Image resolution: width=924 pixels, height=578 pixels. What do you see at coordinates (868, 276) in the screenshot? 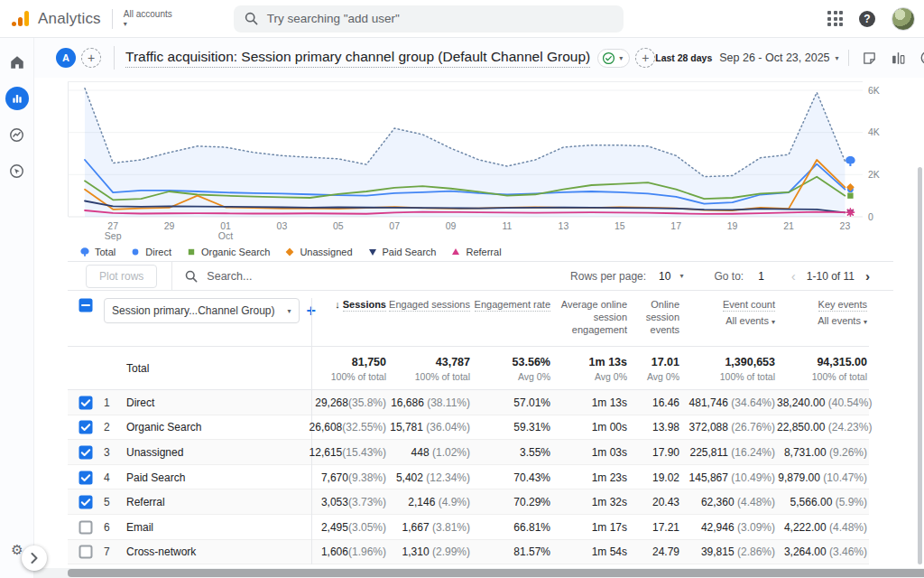
I see `next-page-icon: ›` at bounding box center [868, 276].